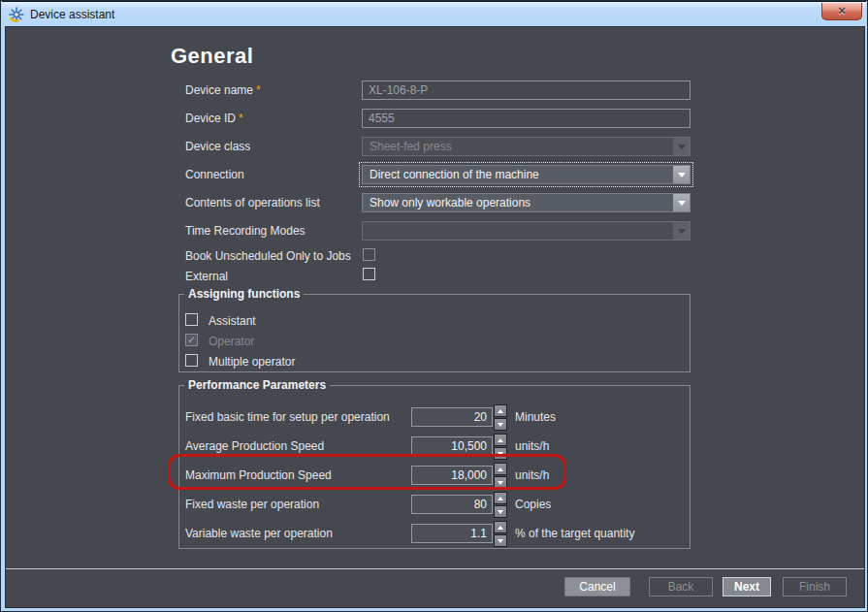 The height and width of the screenshot is (612, 868). What do you see at coordinates (815, 587) in the screenshot?
I see `finish-button: Finish` at bounding box center [815, 587].